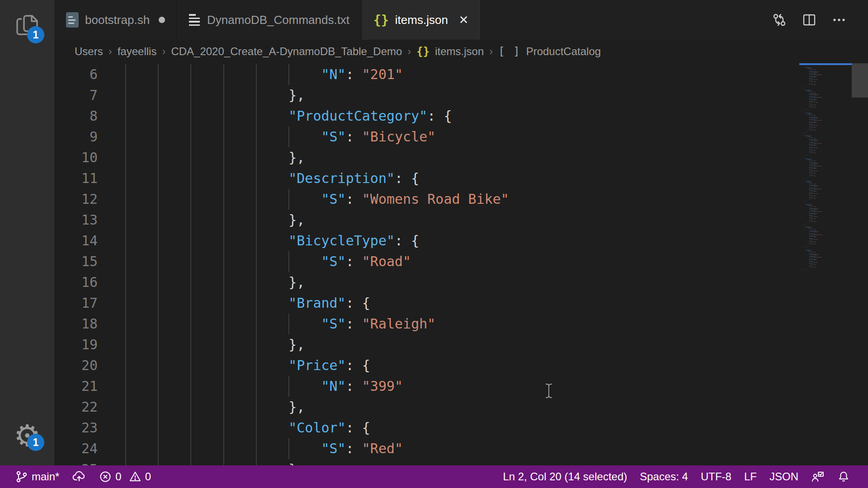 Image resolution: width=868 pixels, height=488 pixels. What do you see at coordinates (211, 462) in the screenshot?
I see `code-text: }` at bounding box center [211, 462].